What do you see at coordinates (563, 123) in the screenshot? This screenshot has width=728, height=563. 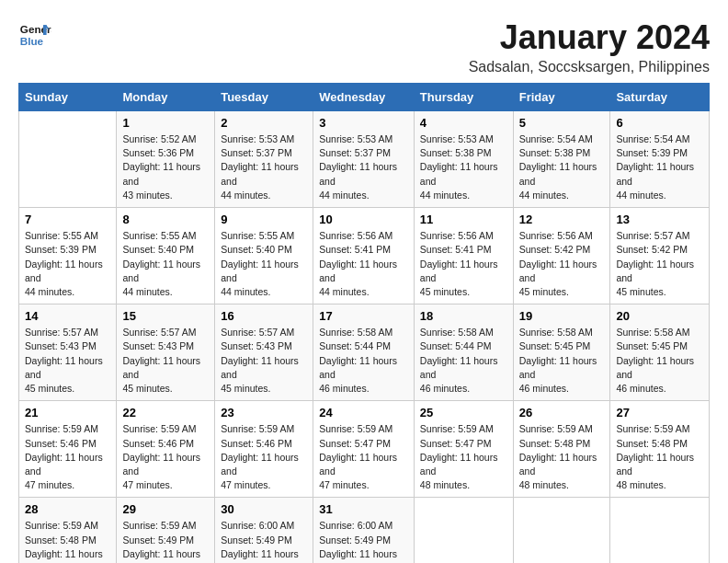 I see `day-number: 5` at bounding box center [563, 123].